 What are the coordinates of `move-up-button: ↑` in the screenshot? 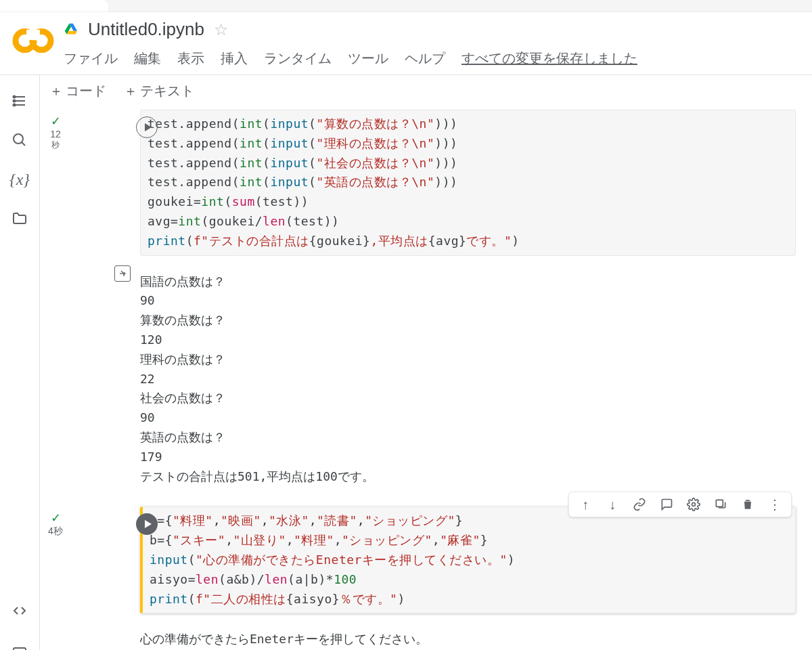 It's located at (585, 504).